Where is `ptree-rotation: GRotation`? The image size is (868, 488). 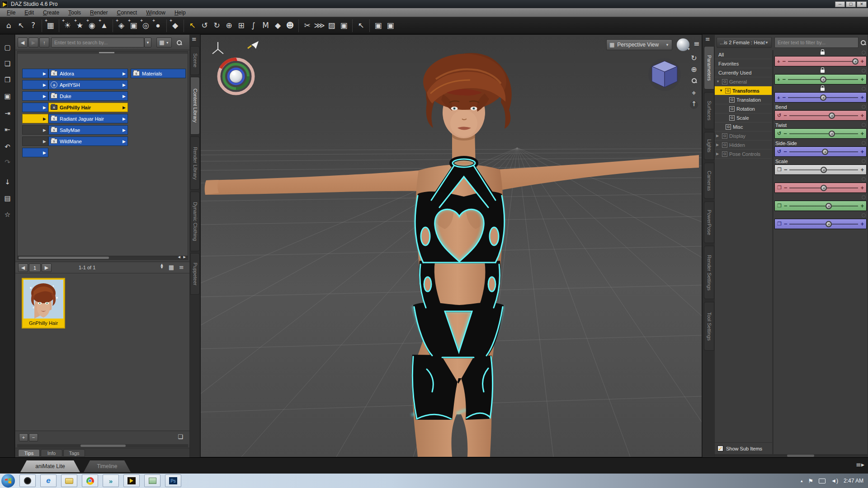
ptree-rotation: GRotation is located at coordinates (743, 109).